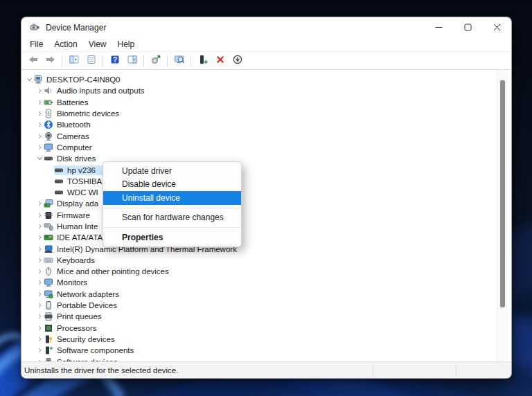 The height and width of the screenshot is (396, 532). I want to click on menu-item-disable-device: Disable device, so click(172, 185).